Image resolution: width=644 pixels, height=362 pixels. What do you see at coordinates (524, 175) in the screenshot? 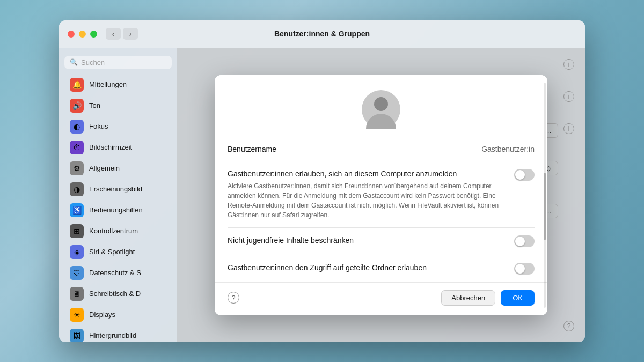
I see `toggle-guest_login` at bounding box center [524, 175].